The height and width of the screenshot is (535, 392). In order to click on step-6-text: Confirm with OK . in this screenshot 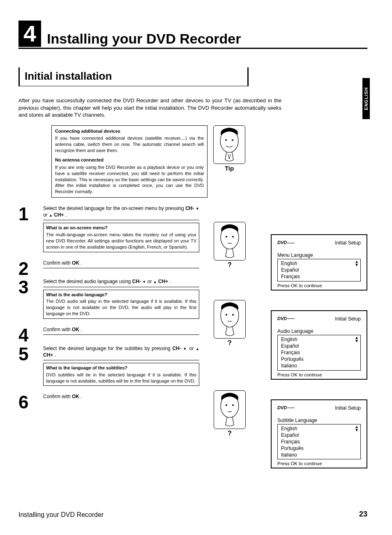, I will do `click(121, 397)`.